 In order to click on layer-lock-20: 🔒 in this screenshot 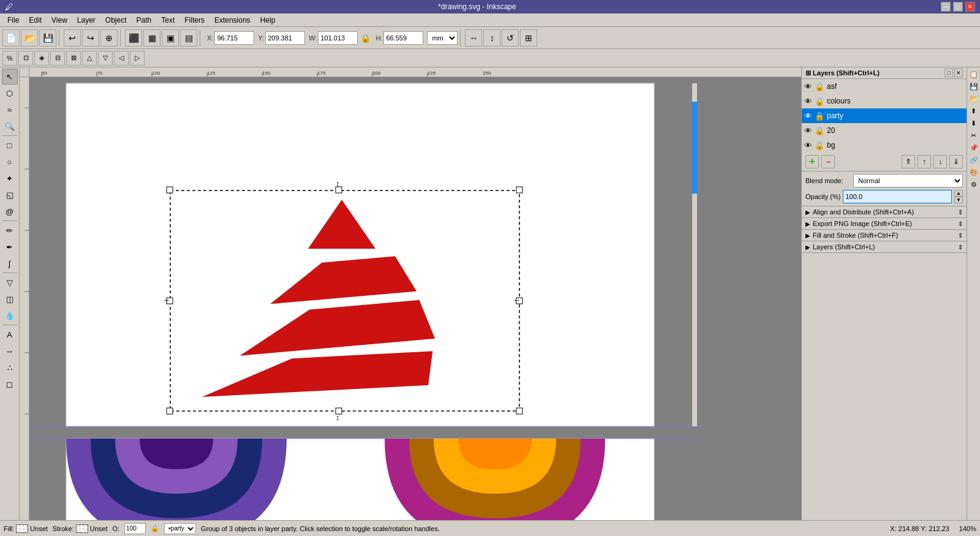, I will do `click(820, 131)`.